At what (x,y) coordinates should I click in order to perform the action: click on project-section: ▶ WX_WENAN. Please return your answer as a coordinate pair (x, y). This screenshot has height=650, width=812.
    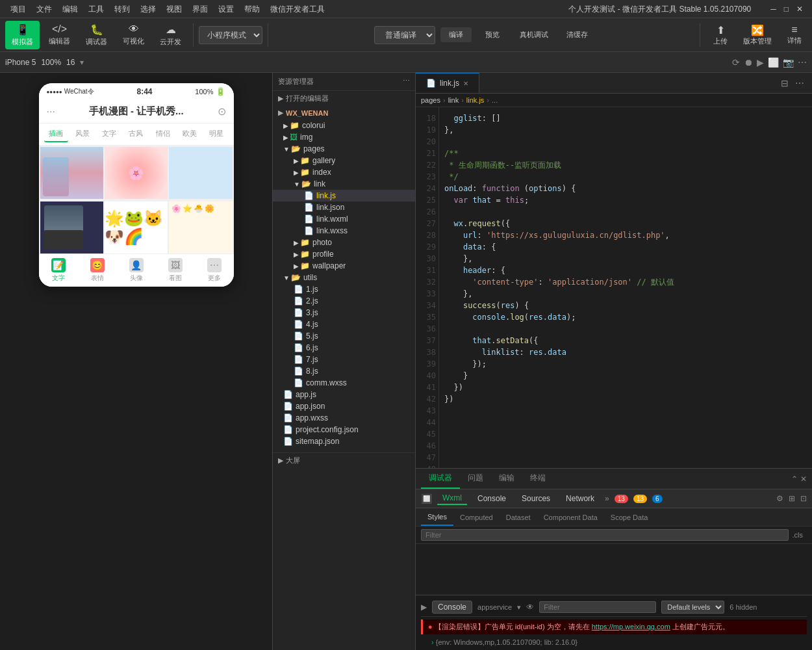
    Looking at the image, I should click on (344, 113).